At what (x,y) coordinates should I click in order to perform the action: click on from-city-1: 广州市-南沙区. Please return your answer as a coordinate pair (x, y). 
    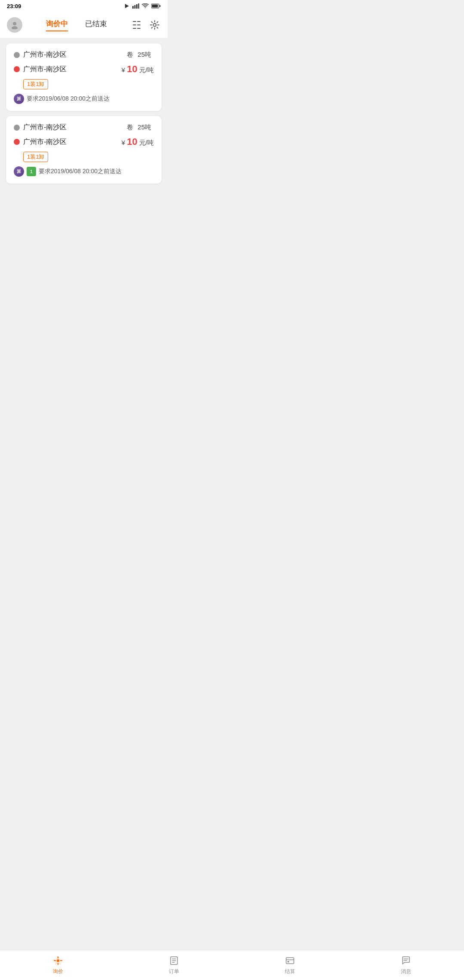
    Looking at the image, I should click on (45, 55).